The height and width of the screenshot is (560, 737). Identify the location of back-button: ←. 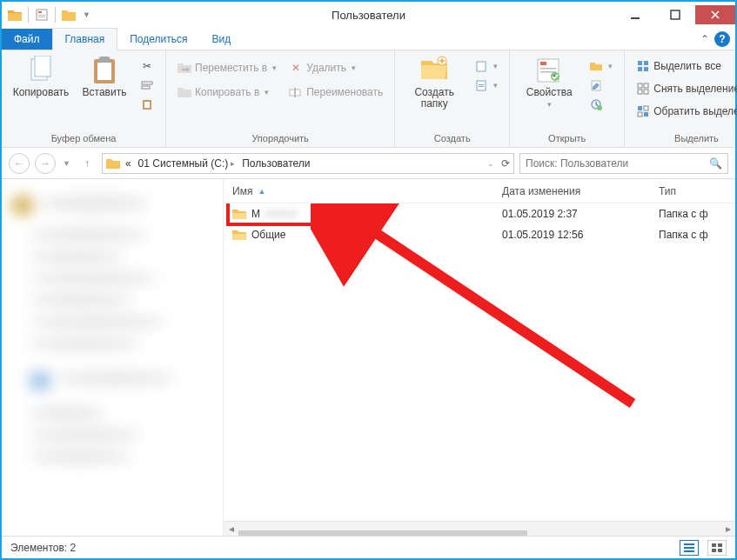
(19, 163).